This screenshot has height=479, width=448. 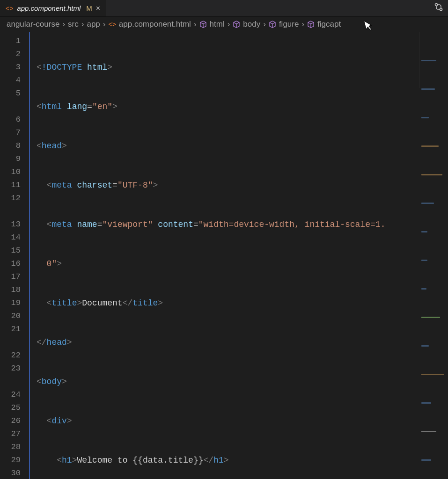 What do you see at coordinates (93, 24) in the screenshot?
I see `breadcrumb-item: app` at bounding box center [93, 24].